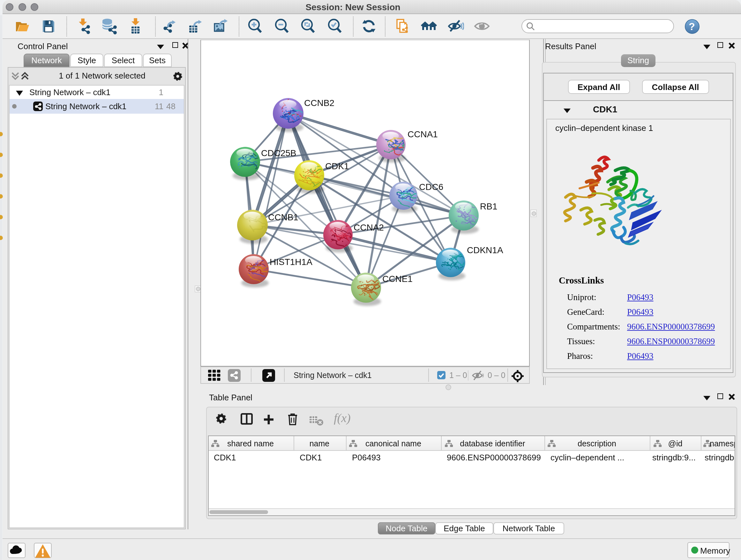 This screenshot has width=741, height=560. I want to click on svg-text: CDC25B, so click(279, 153).